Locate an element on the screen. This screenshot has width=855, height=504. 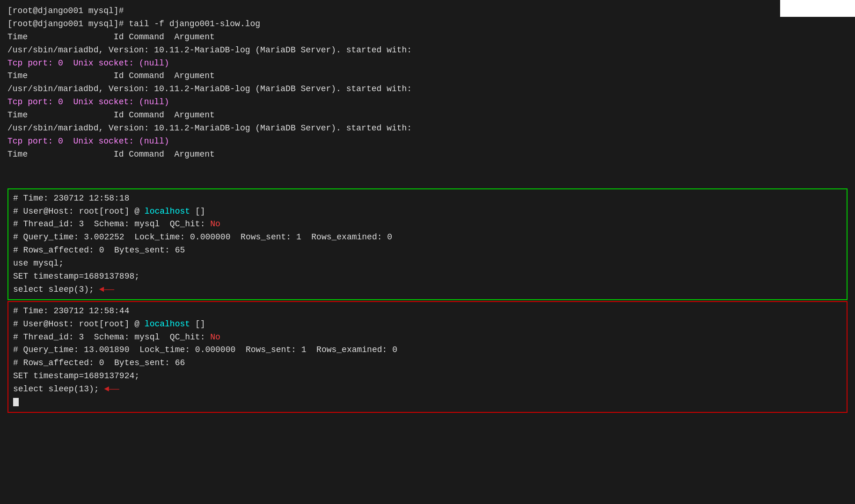
green-select-text: select sleep(3); is located at coordinates (53, 289).